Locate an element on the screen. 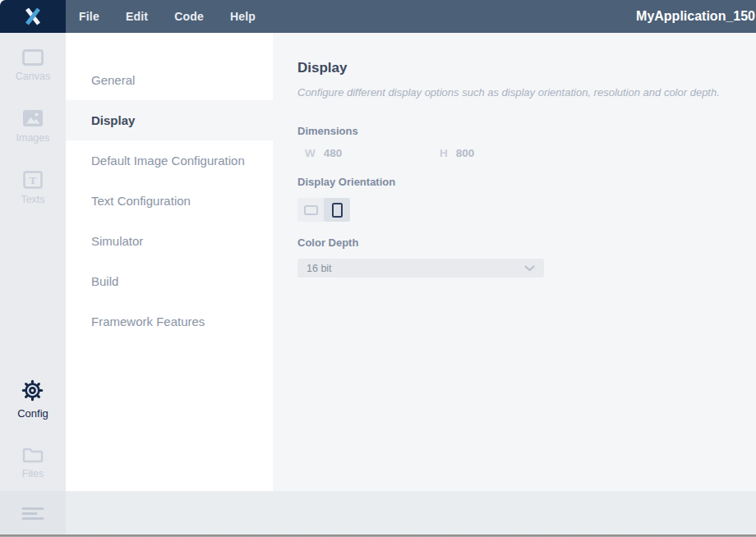  titlebar: File Edit Code Help MyApplication_150 is located at coordinates (378, 16).